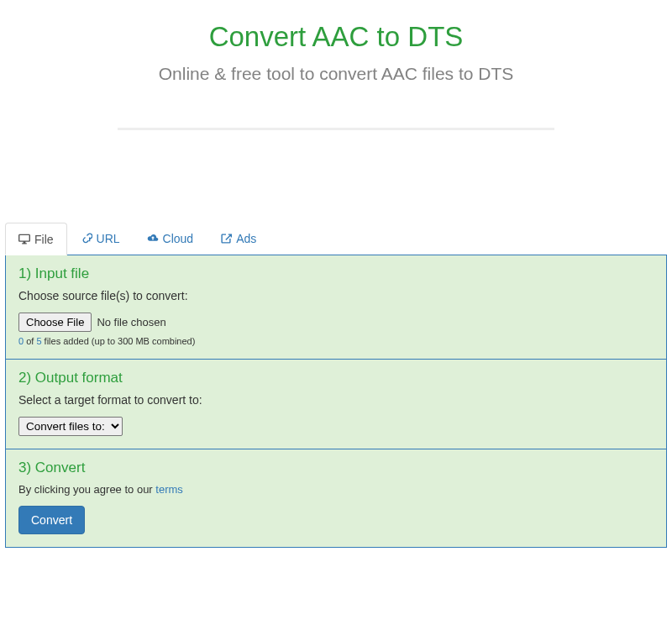 This screenshot has height=641, width=672. I want to click on step2-title: 2) Output format, so click(336, 378).